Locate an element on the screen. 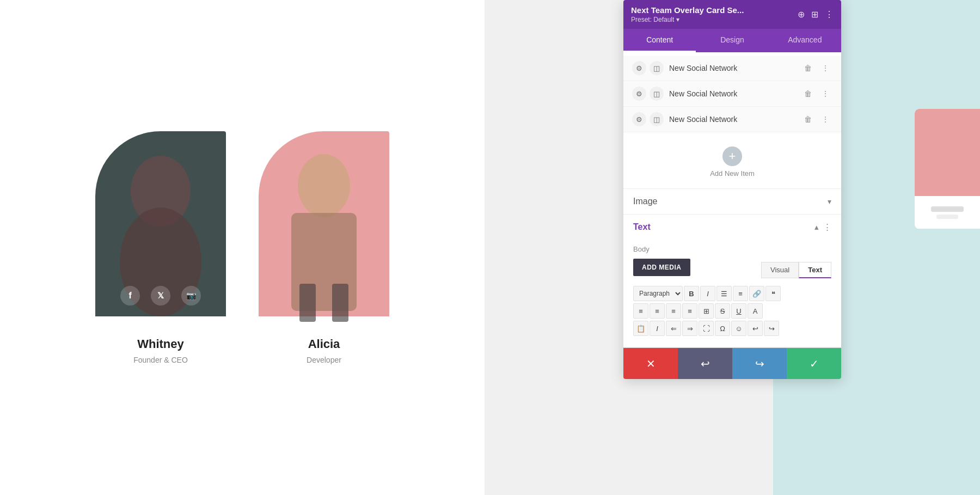 The image size is (980, 495). indent-btn: ⇒ is located at coordinates (690, 328).